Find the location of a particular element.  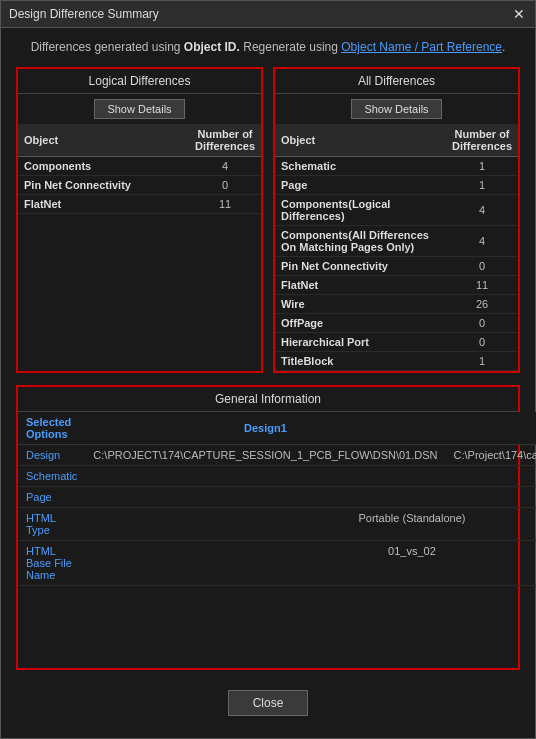

object-label: TitleBlock is located at coordinates (360, 362).